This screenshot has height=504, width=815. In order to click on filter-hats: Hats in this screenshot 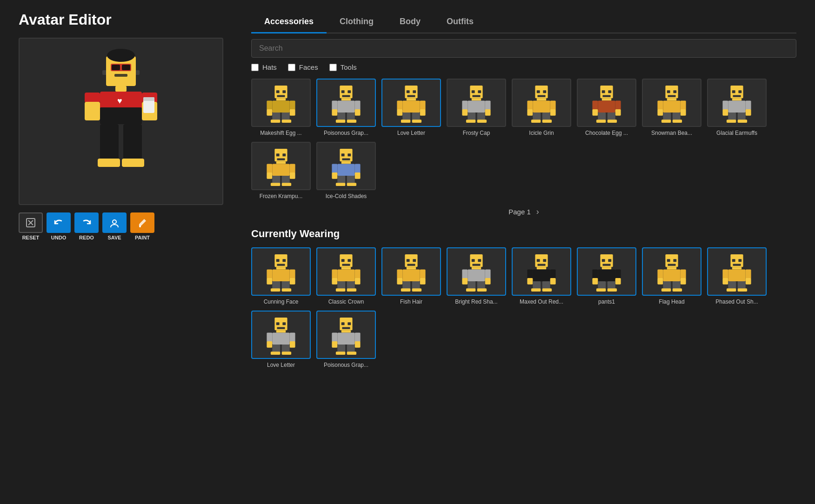, I will do `click(264, 67)`.